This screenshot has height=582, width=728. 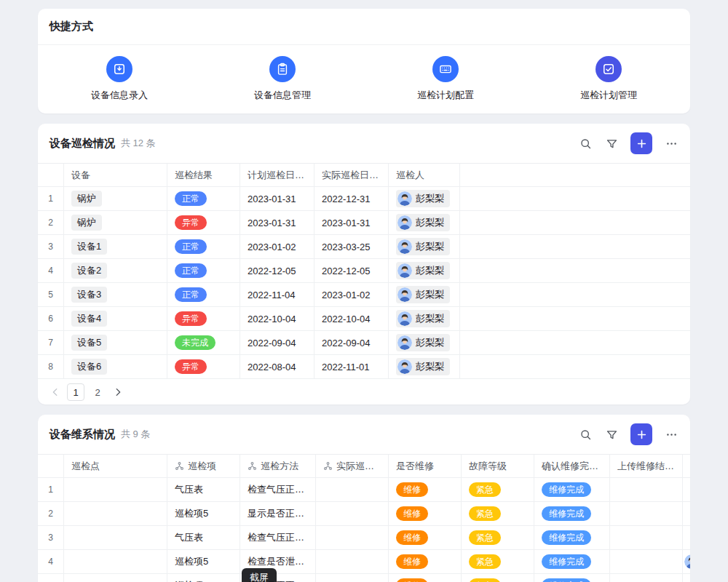 I want to click on cell-actual-date: 2022-12-31, so click(x=352, y=199).